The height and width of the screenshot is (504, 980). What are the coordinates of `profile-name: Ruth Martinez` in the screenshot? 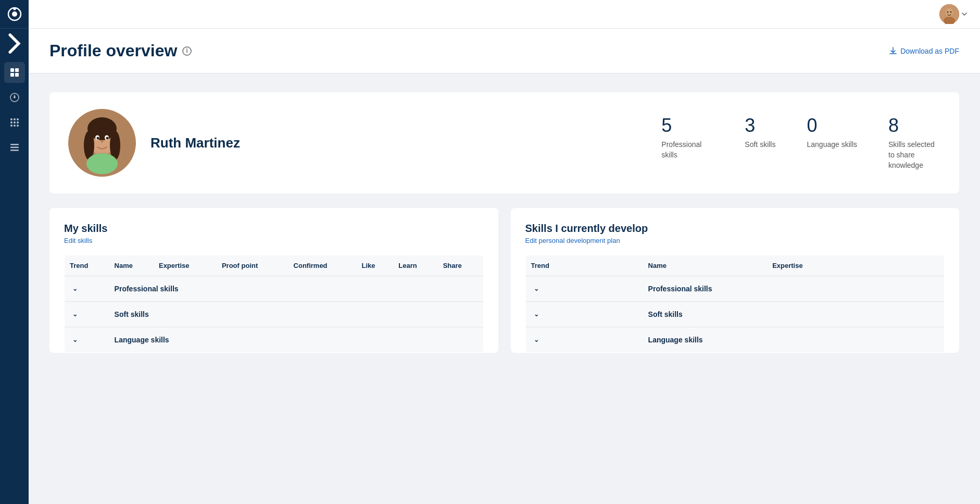 It's located at (195, 143).